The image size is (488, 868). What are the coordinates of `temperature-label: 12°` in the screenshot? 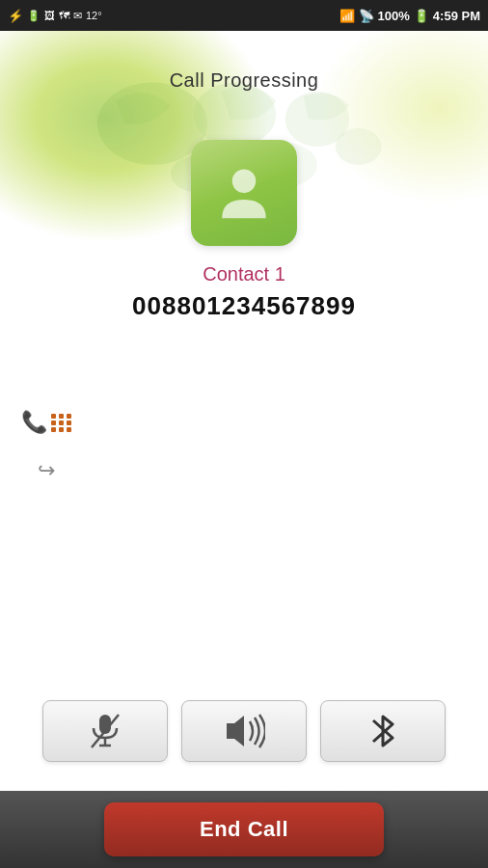 It's located at (95, 15).